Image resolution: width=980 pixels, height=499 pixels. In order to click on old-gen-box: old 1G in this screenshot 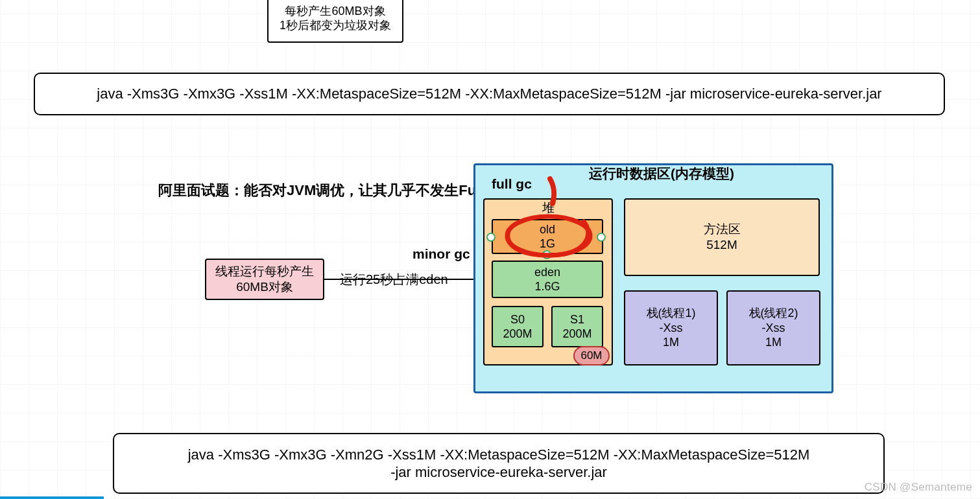, I will do `click(547, 237)`.